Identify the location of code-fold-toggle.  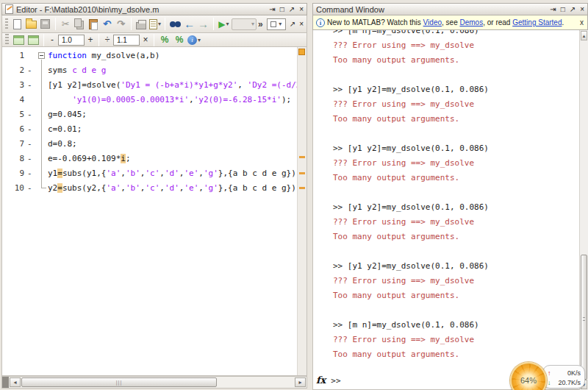
(41, 56).